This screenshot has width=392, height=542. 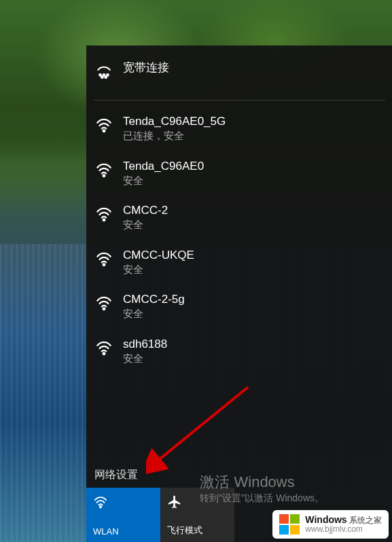 I want to click on wifi-network-item: CMCC-UKQE 安全, so click(x=239, y=262).